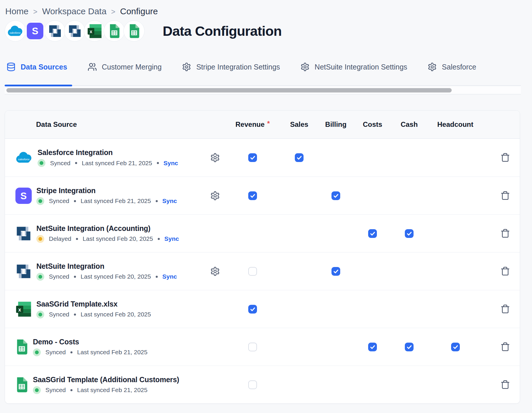 The width and height of the screenshot is (532, 413). I want to click on billing-cell, so click(336, 271).